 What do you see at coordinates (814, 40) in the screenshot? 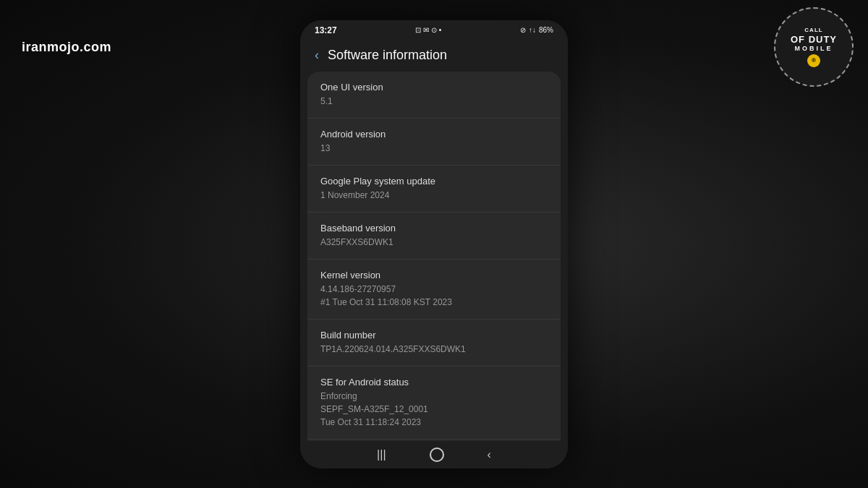
I see `cod-title: CALL OF DUTY MOBILE` at bounding box center [814, 40].